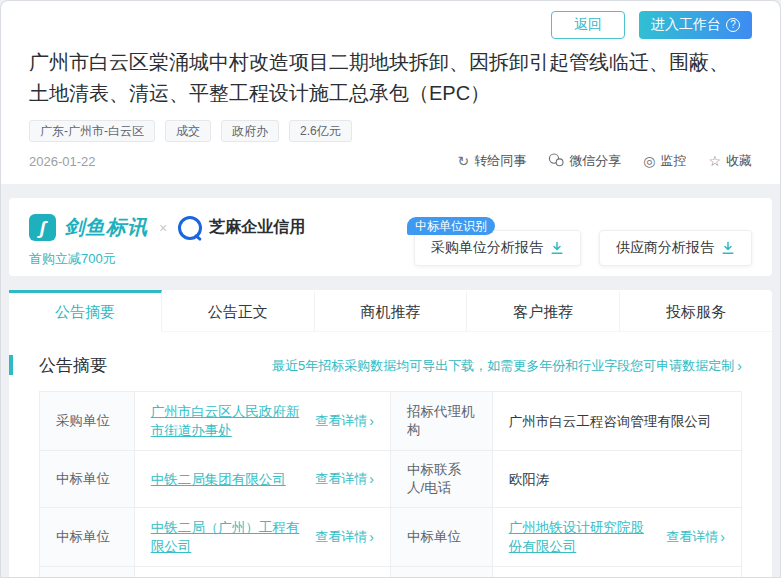 This screenshot has height=578, width=781. What do you see at coordinates (88, 538) in the screenshot?
I see `row3-label1: 中标单位` at bounding box center [88, 538].